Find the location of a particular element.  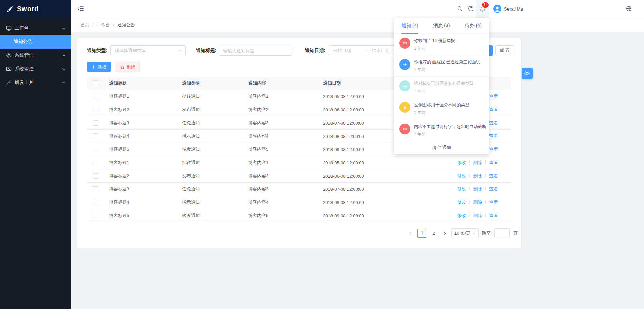

header-title: 通知标题 is located at coordinates (141, 84).